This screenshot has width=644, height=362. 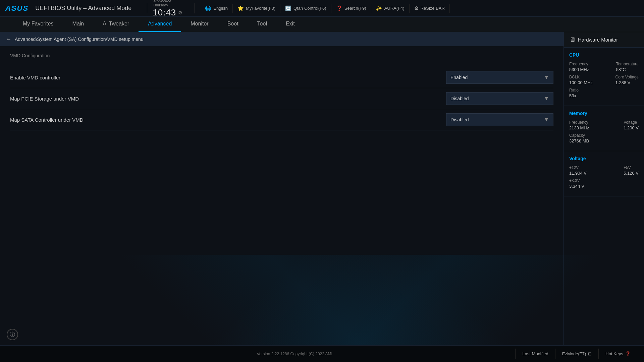 I want to click on toolbar-resizebar: ⚙ ReSize BAR, so click(x=430, y=8).